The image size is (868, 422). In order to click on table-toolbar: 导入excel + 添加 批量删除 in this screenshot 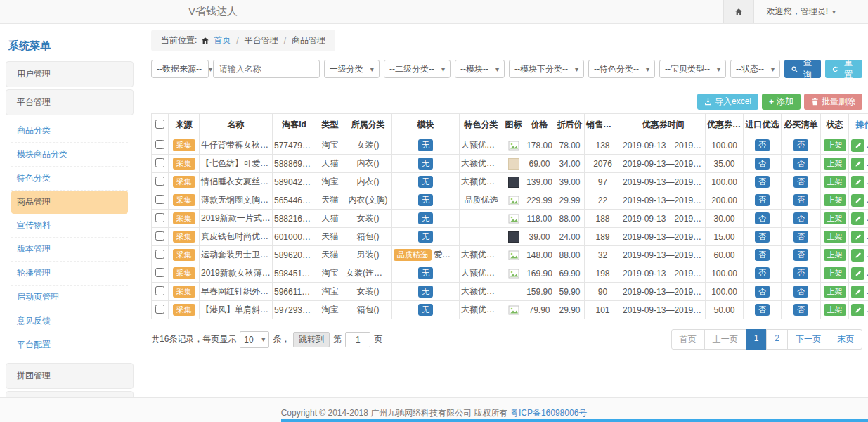, I will do `click(507, 101)`.